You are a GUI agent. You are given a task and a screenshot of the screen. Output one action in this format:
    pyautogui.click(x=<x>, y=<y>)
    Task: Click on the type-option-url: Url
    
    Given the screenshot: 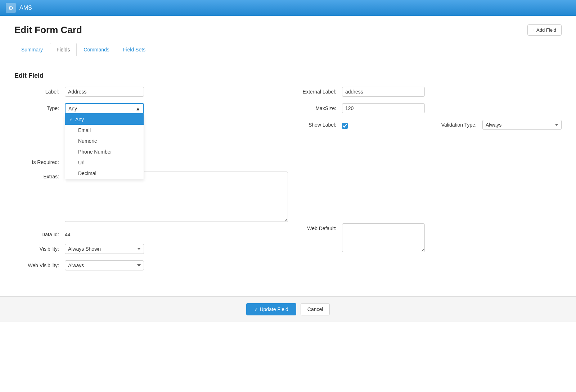 What is the action you would take?
    pyautogui.click(x=104, y=163)
    